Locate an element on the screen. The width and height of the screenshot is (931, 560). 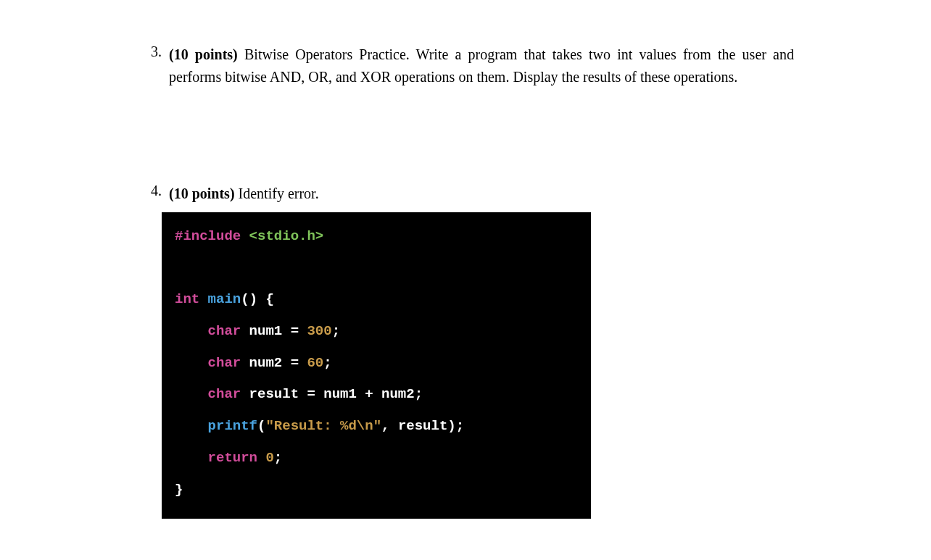
code-token-ident: result = num1 + num2; is located at coordinates (332, 394).